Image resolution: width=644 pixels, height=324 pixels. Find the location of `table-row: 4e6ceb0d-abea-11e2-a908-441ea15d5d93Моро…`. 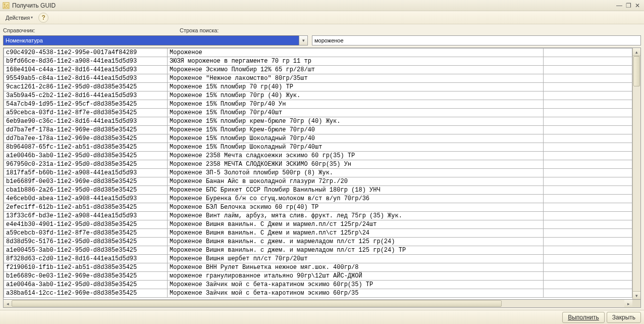

table-row: 4e6ceb0d-abea-11e2-a908-441ea15d5d93Моро… is located at coordinates (318, 199).